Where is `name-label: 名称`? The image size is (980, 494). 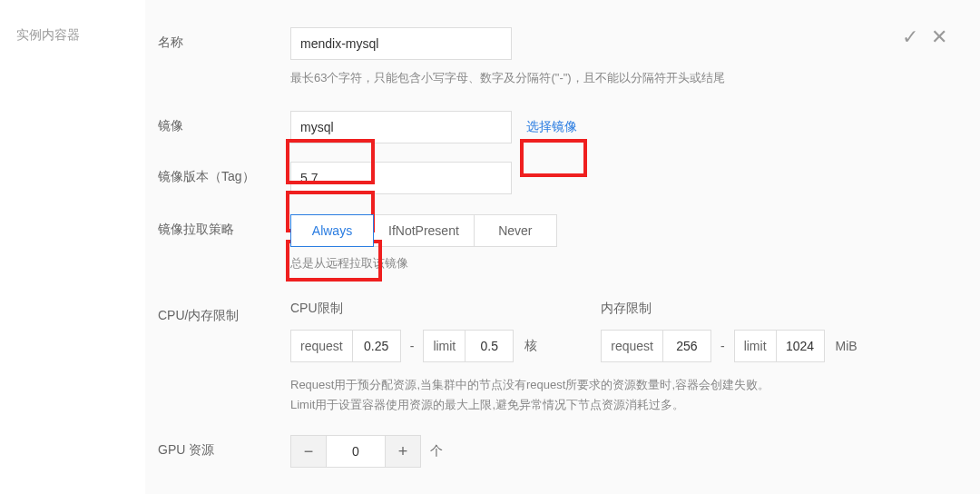
name-label: 名称 is located at coordinates (224, 39).